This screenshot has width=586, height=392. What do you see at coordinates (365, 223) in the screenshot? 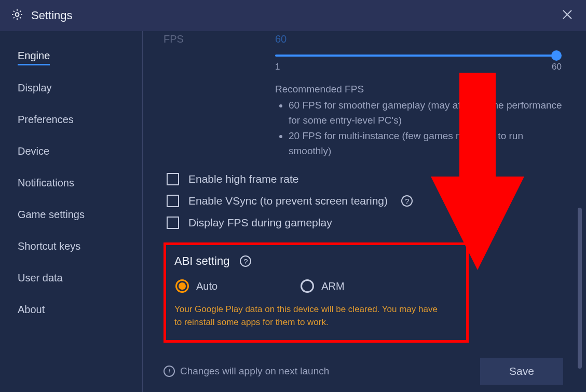
I see `checkbox-display-fps: Display FPS during gameplay` at bounding box center [365, 223].